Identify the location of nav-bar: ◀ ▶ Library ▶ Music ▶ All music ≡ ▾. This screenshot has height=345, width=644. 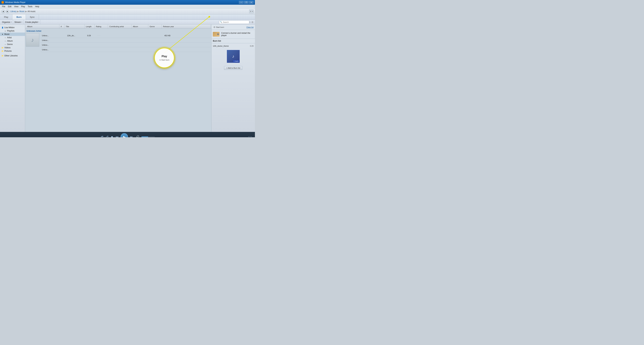
(128, 12).